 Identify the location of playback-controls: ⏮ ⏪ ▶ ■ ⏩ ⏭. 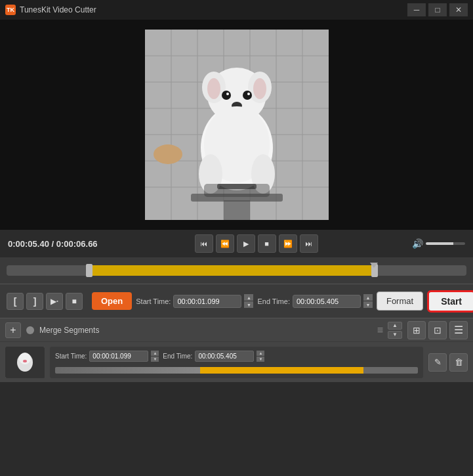
(257, 244).